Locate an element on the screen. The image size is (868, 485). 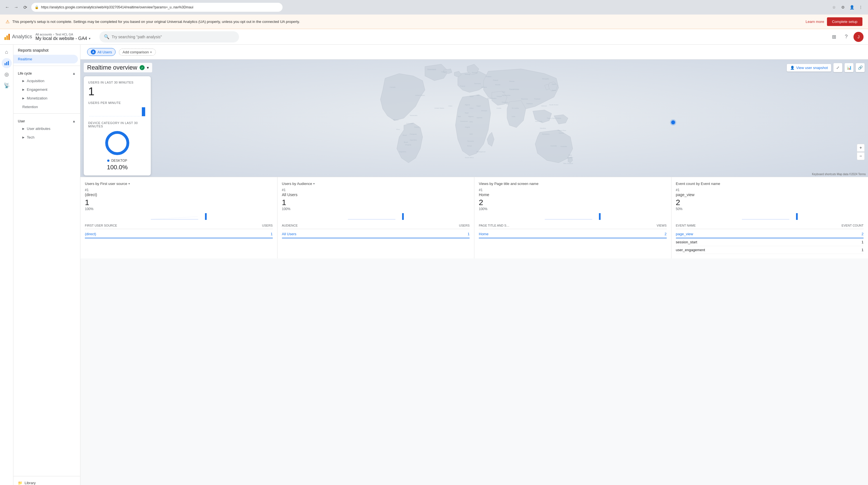
property-selector: My local dx website - GA4 ▾ is located at coordinates (63, 38).